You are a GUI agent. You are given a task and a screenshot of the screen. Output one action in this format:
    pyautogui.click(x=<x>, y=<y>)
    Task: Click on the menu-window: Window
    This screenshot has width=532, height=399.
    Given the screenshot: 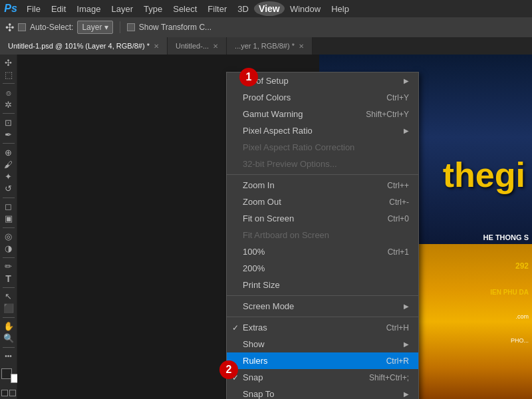 What is the action you would take?
    pyautogui.click(x=305, y=9)
    